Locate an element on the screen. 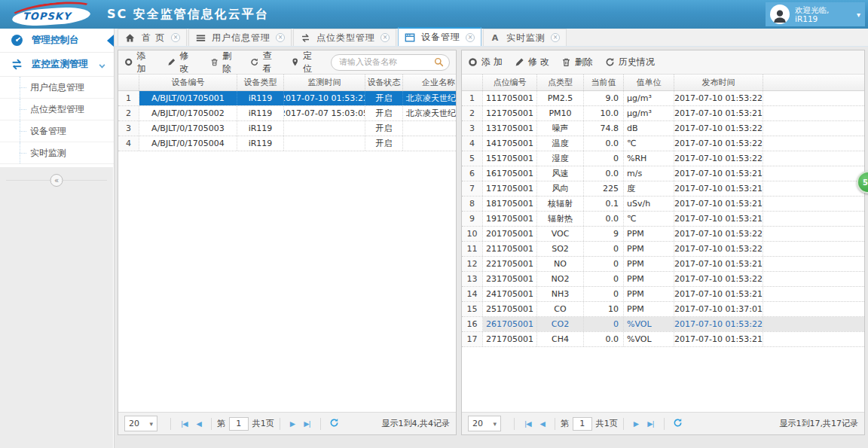  tab-device-mgmt: 设备管理 × is located at coordinates (440, 36).